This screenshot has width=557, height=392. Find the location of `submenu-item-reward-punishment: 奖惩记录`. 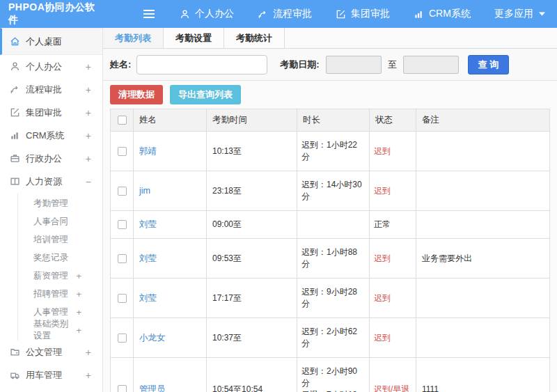

submenu-item-reward-punishment: 奖惩记录 is located at coordinates (60, 258).